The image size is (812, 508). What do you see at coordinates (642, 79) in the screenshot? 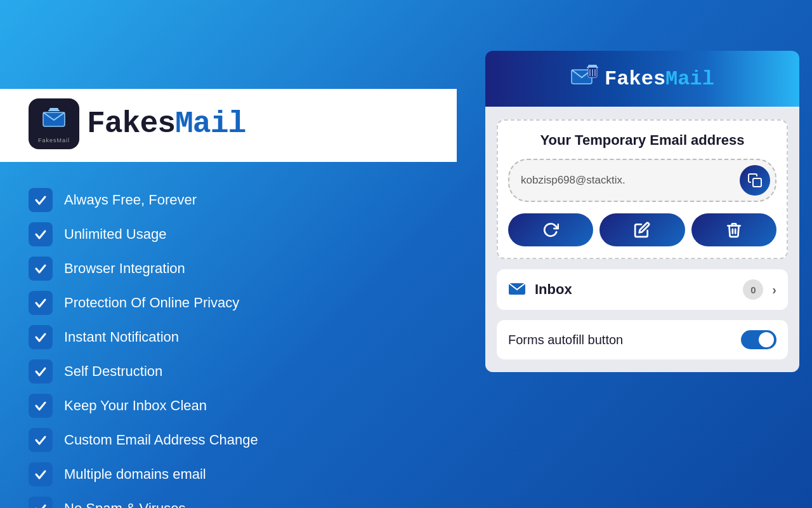
I see `panel-header: FakesMail` at bounding box center [642, 79].